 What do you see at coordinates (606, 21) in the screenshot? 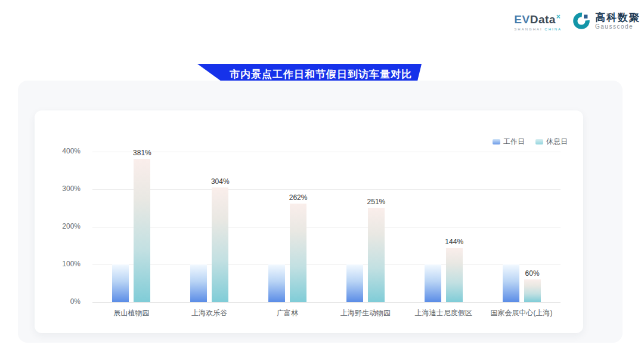
I see `gausscode-logo: 高科数聚 Gausscode` at bounding box center [606, 21].